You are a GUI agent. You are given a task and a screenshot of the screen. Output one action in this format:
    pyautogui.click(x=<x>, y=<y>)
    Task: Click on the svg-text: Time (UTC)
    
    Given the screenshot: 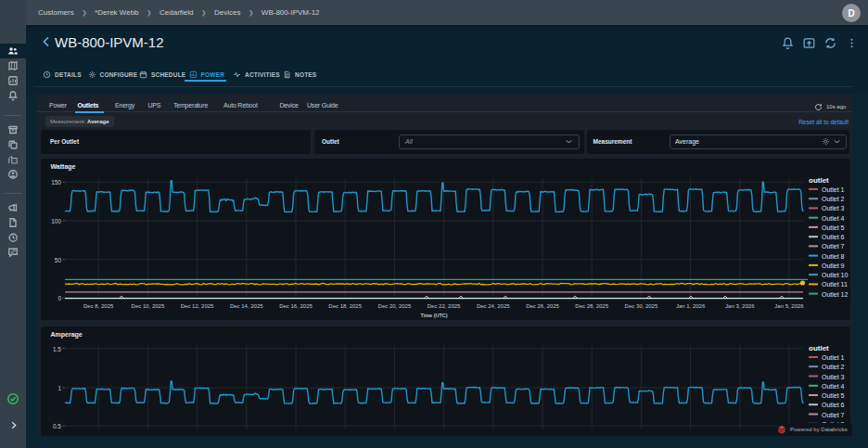 What is the action you would take?
    pyautogui.click(x=434, y=315)
    